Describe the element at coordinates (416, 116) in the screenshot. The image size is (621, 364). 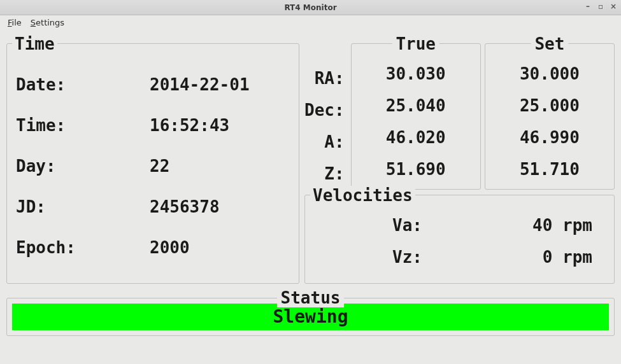
I see `true-column: True 30.030 25.040 46.020 51.690` at that location.